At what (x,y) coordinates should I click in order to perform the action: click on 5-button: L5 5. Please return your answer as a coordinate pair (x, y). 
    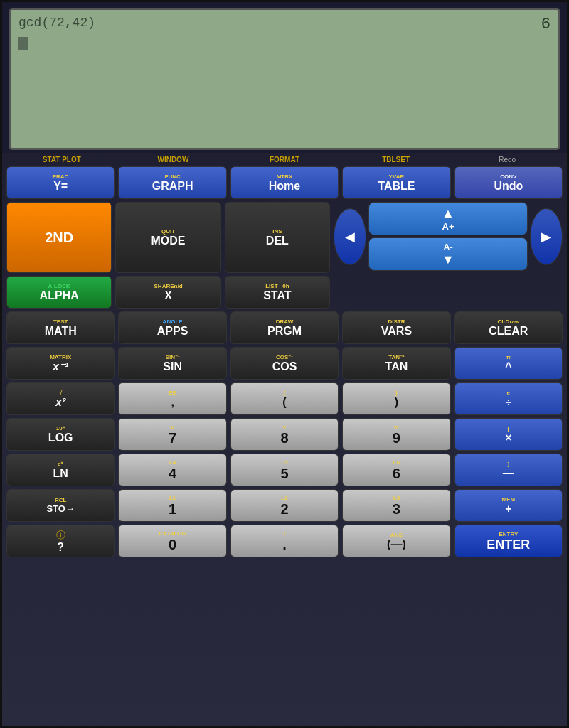
    Looking at the image, I should click on (284, 470).